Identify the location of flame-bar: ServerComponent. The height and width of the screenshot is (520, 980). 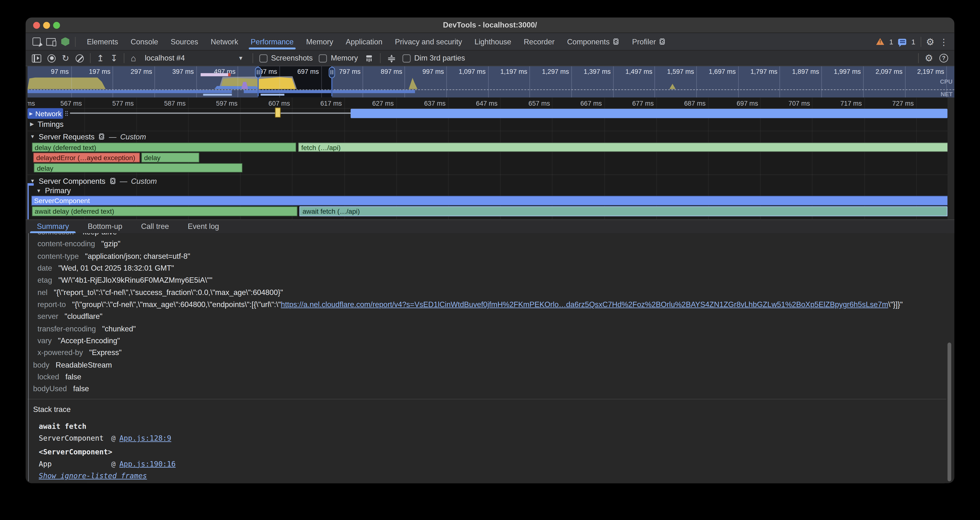
(489, 200).